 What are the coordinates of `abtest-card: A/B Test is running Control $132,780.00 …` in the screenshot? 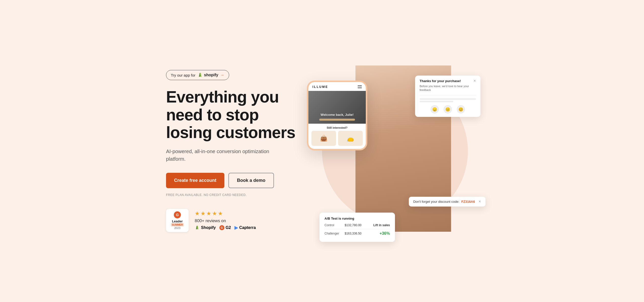 It's located at (357, 227).